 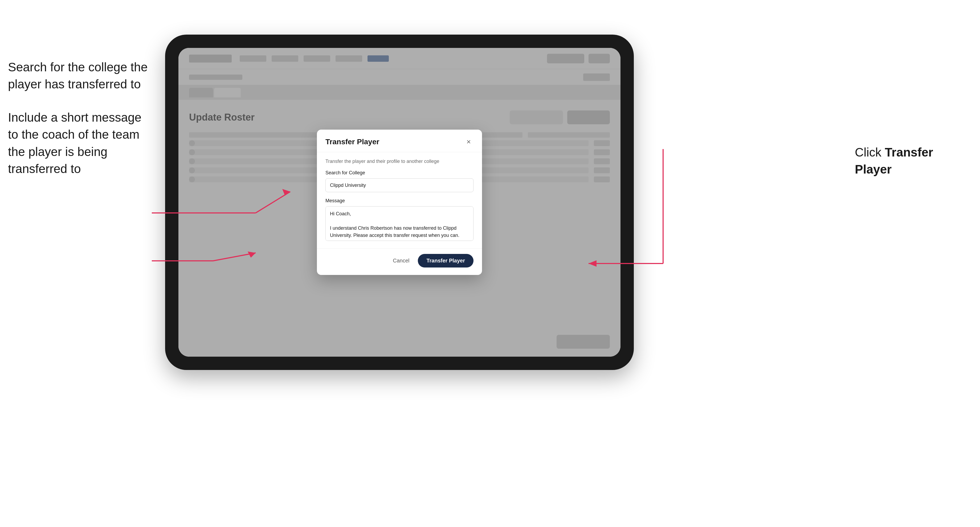 What do you see at coordinates (469, 142) in the screenshot?
I see `modal-close-button: ×` at bounding box center [469, 142].